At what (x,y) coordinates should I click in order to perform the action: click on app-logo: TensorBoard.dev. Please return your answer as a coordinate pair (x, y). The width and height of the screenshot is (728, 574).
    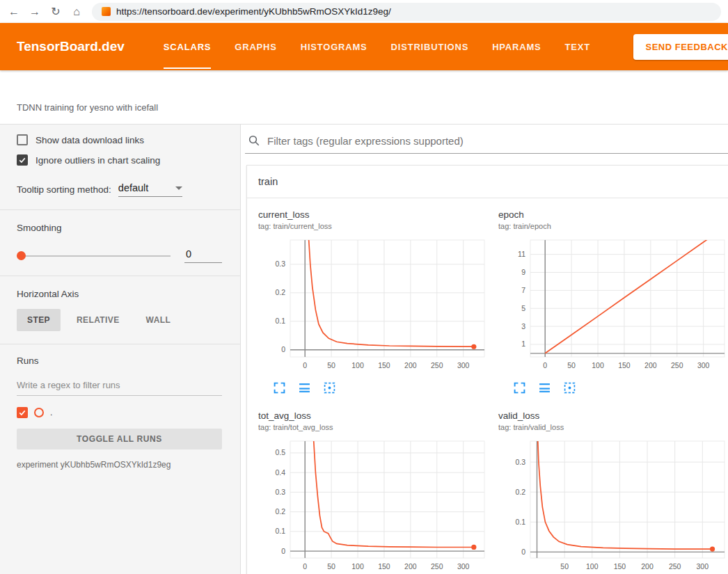
    Looking at the image, I should click on (71, 47).